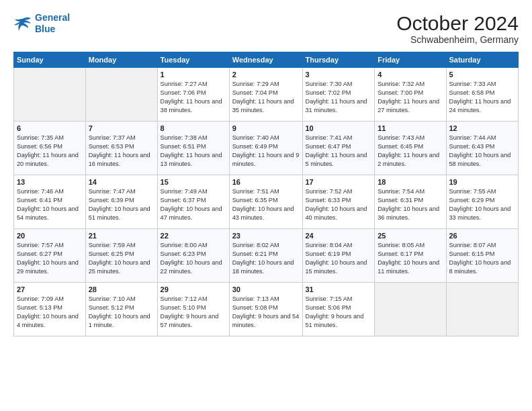  I want to click on weekday-header-saturday: Saturday, so click(482, 60).